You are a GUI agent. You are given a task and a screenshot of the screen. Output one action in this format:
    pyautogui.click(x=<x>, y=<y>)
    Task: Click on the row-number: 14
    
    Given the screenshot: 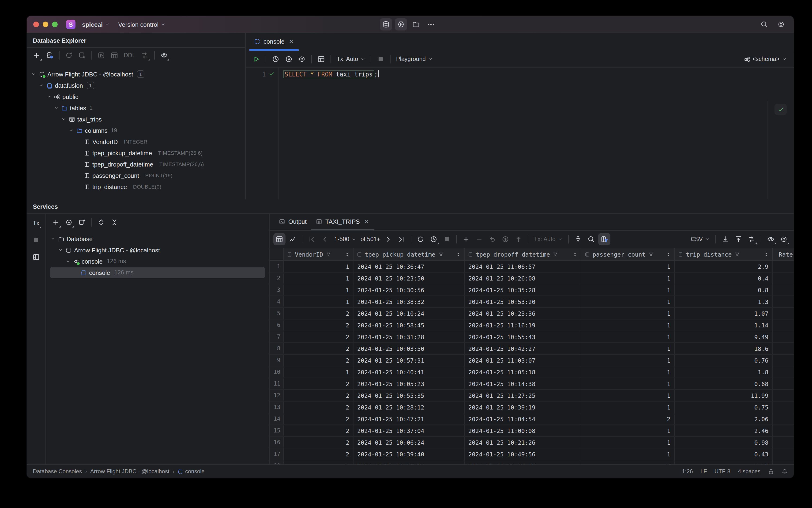 What is the action you would take?
    pyautogui.click(x=277, y=419)
    